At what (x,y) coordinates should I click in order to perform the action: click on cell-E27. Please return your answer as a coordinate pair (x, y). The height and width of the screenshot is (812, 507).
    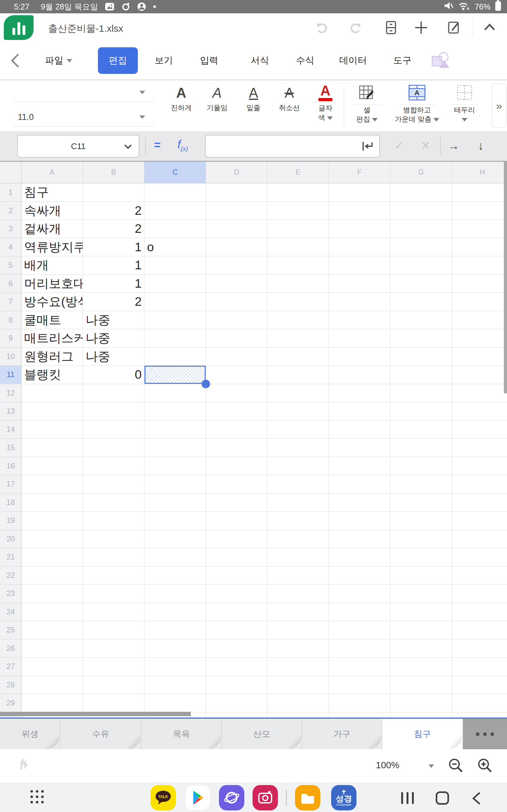
    Looking at the image, I should click on (298, 667).